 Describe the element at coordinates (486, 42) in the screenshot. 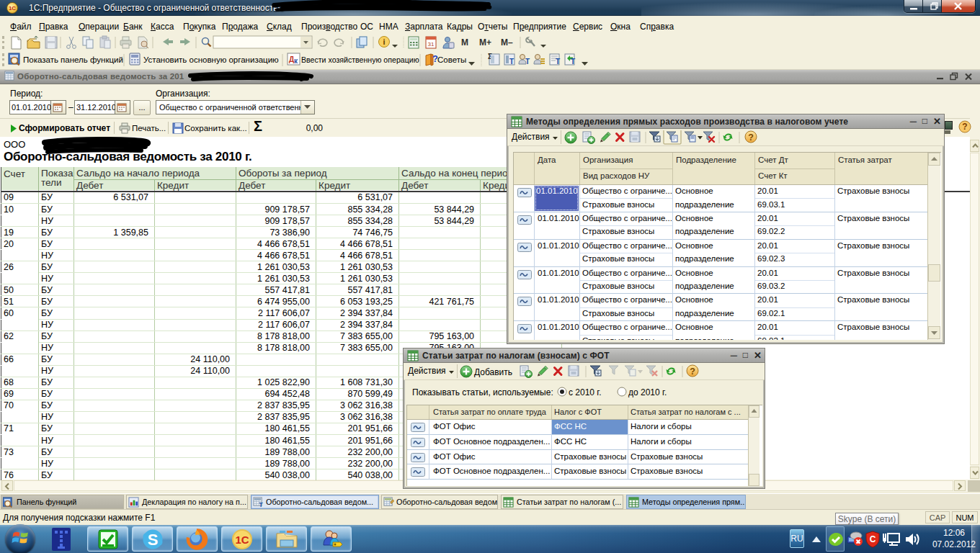

I see `svg-text: M+` at that location.